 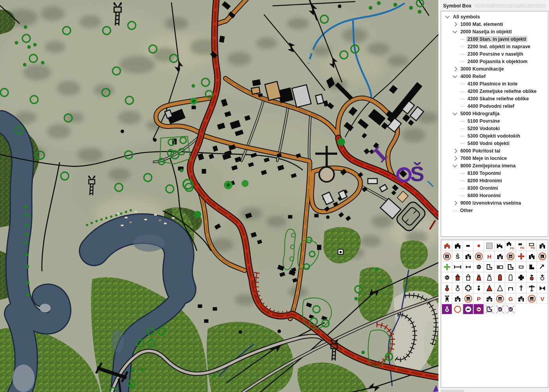 I want to click on symbol-cell-bldg-zd: ZD, so click(x=500, y=256).